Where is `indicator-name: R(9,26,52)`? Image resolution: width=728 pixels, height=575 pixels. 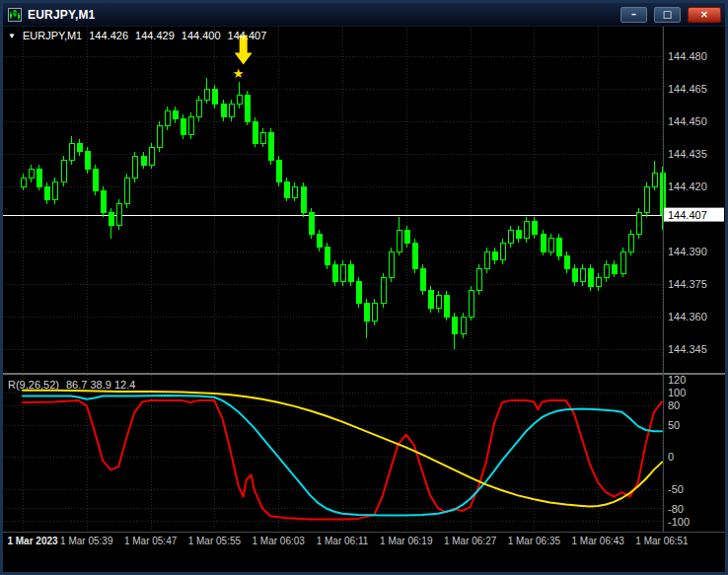 indicator-name: R(9,26,52) is located at coordinates (34, 385).